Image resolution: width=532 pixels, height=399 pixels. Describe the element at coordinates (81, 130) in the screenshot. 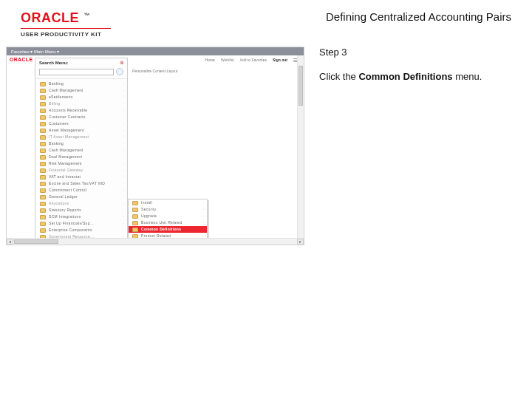

I see `menu-item: Asset Management·` at that location.